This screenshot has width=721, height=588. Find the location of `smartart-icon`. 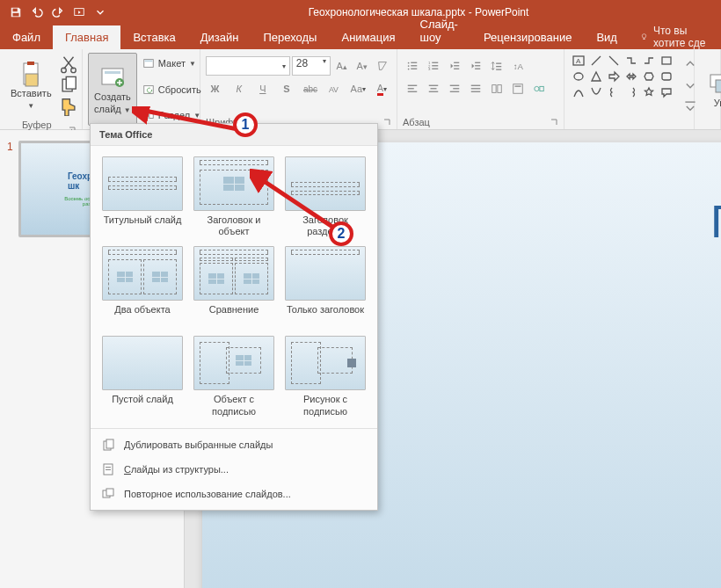

smartart-icon is located at coordinates (539, 89).